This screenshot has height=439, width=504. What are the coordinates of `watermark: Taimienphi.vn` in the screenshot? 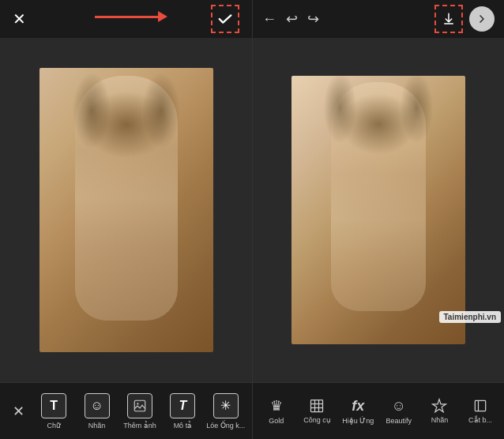 It's located at (471, 317).